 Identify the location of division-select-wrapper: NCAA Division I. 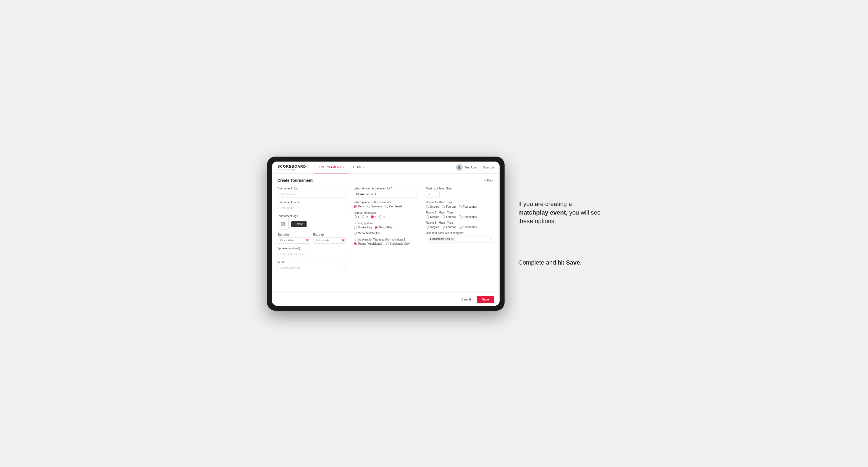
(386, 194).